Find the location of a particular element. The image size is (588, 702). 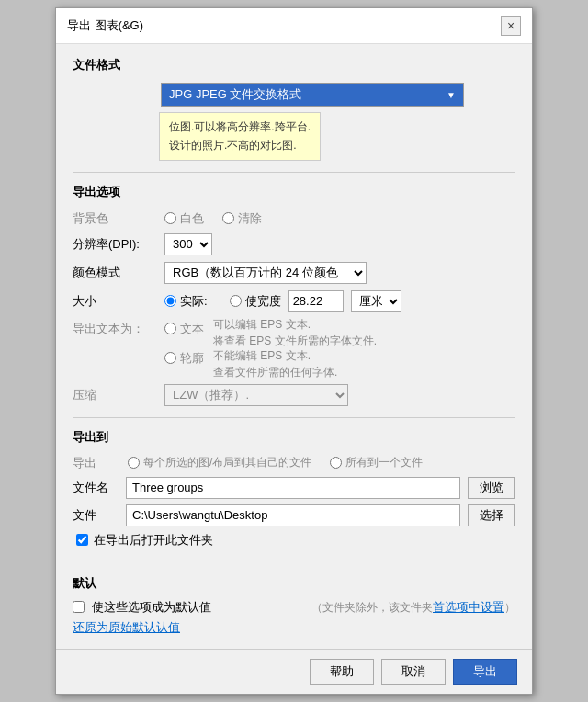

file-path-row: 文件 选择 is located at coordinates (294, 515).